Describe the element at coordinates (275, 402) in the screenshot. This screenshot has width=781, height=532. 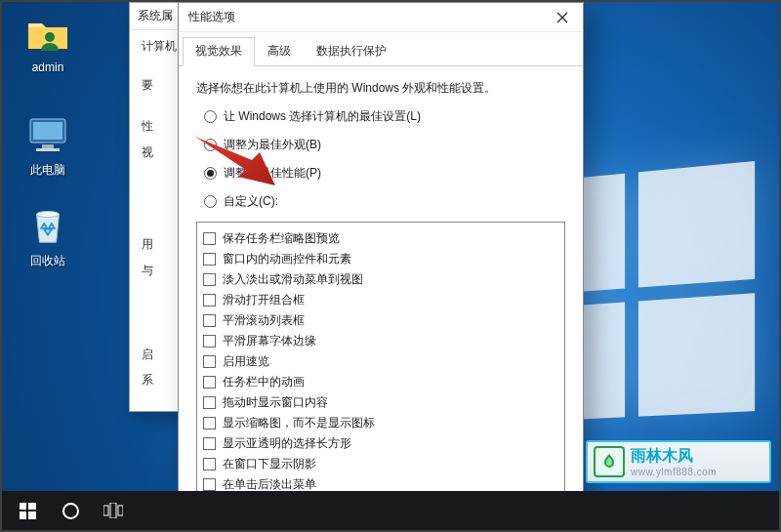
I see `checkbox-label: 拖动时显示窗口内容` at that location.